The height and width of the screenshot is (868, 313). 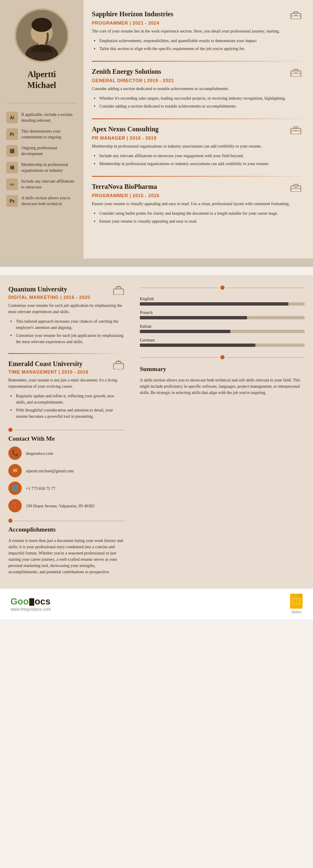 What do you see at coordinates (296, 604) in the screenshot?
I see `footer-slides: Slides` at bounding box center [296, 604].